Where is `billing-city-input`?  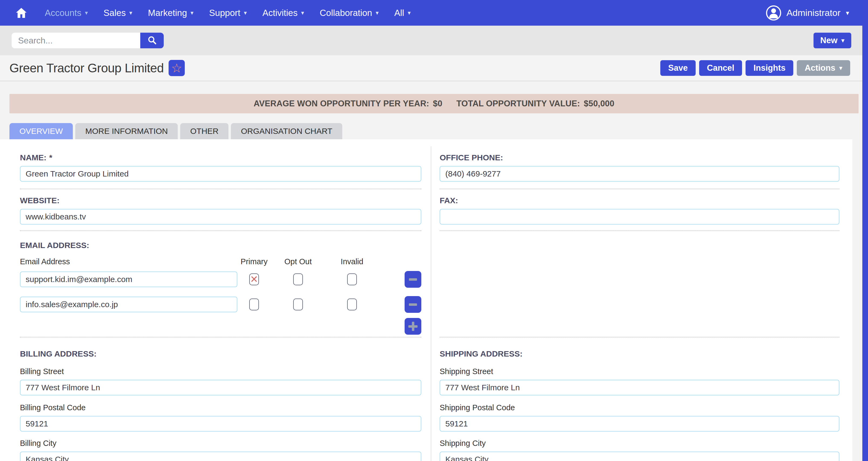 billing-city-input is located at coordinates (220, 456).